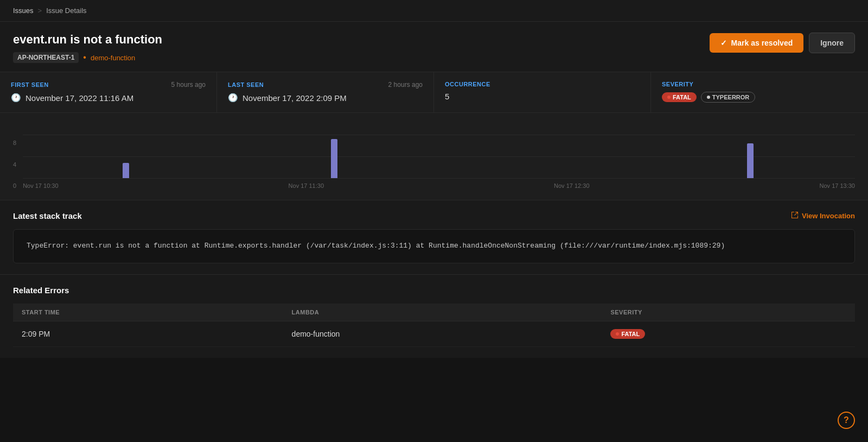 This screenshot has width=868, height=442. What do you see at coordinates (669, 97) in the screenshot?
I see `fatal-dot` at bounding box center [669, 97].